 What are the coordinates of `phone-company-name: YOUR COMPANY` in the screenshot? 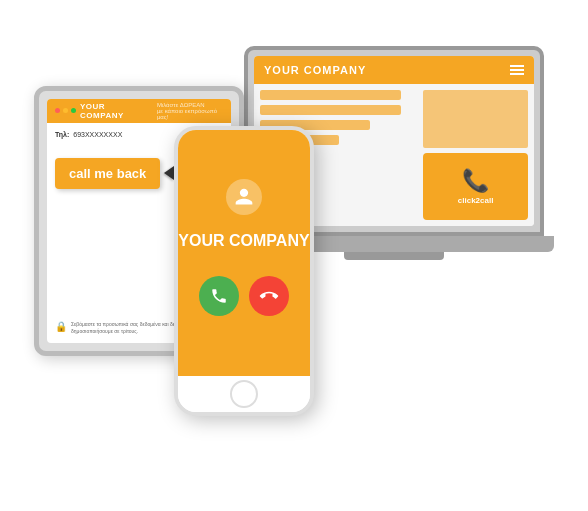 It's located at (244, 240).